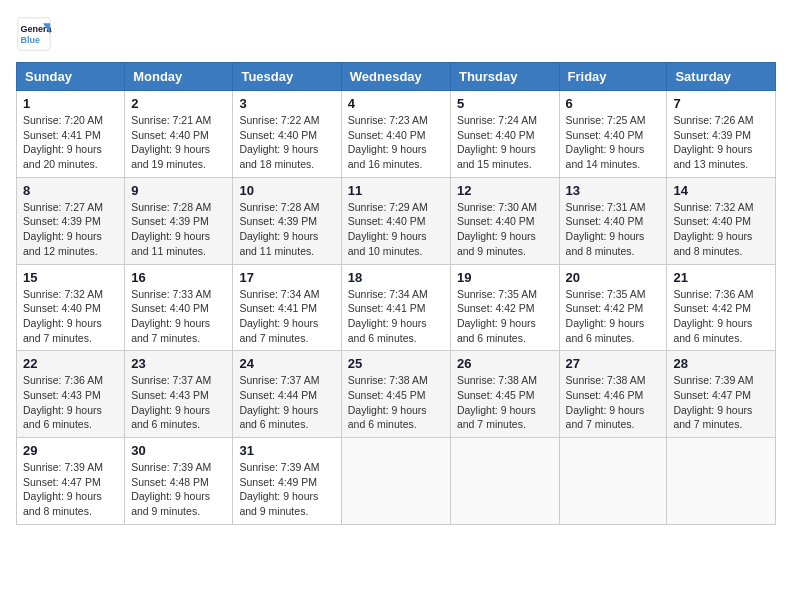 The image size is (792, 612). What do you see at coordinates (178, 450) in the screenshot?
I see `day-number: 30` at bounding box center [178, 450].